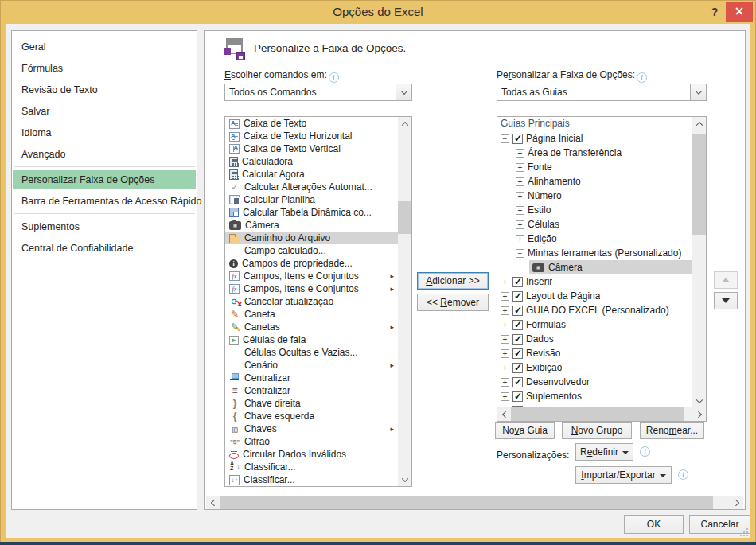  I want to click on command-list-vertical-scrollbar, so click(404, 302).